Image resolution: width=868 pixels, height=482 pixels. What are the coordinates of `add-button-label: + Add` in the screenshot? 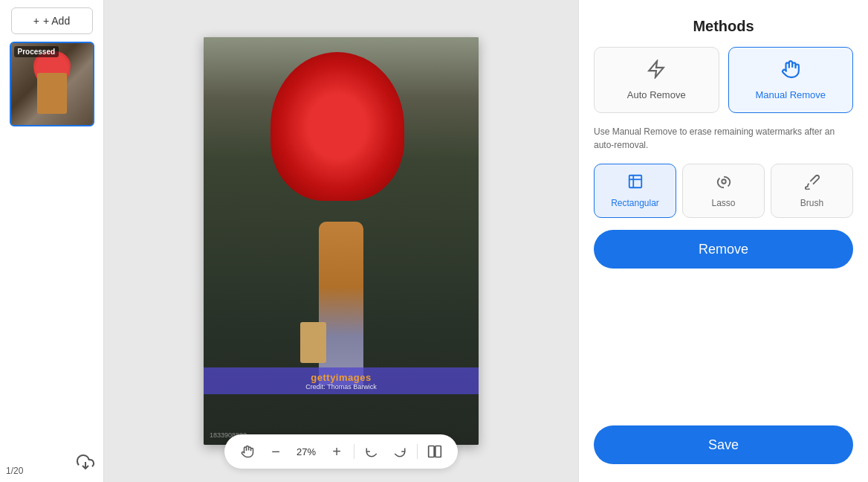 It's located at (56, 21).